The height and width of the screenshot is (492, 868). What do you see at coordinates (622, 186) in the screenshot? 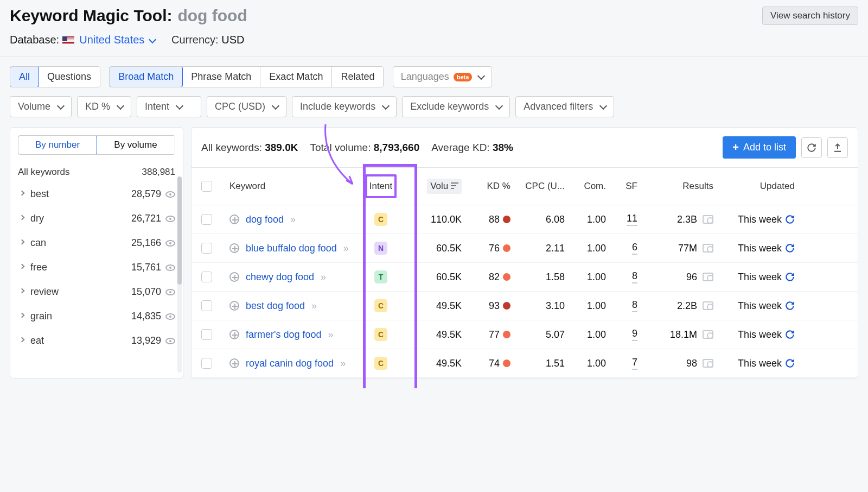
I see `col-sf: SF` at bounding box center [622, 186].